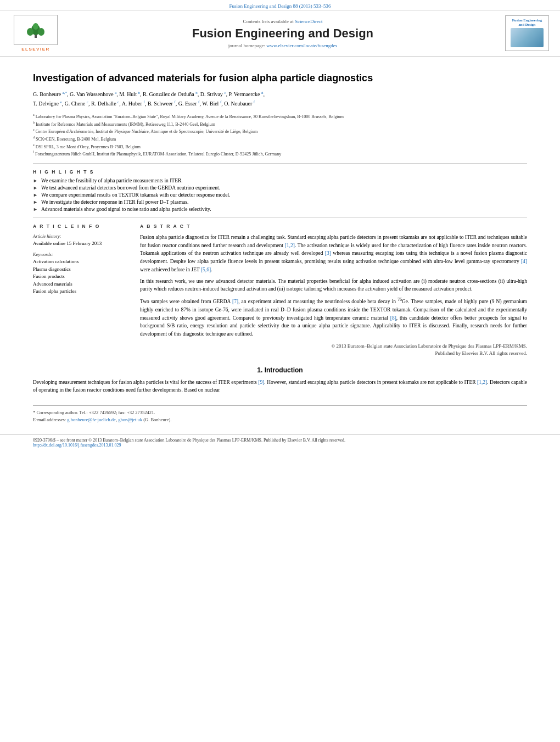  I want to click on ref-1-2-intro: [1,2], so click(482, 382).